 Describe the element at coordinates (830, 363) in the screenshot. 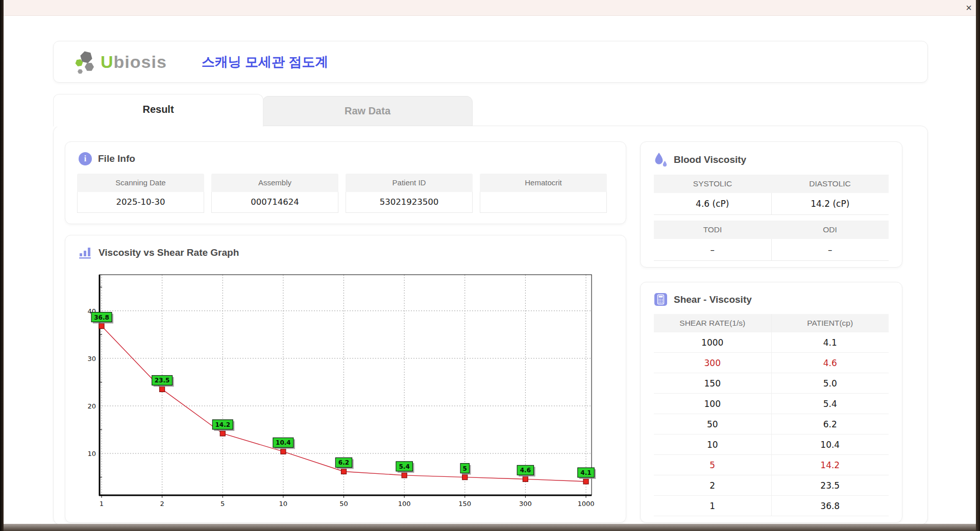

I see `patient-cell: 4.6` at that location.